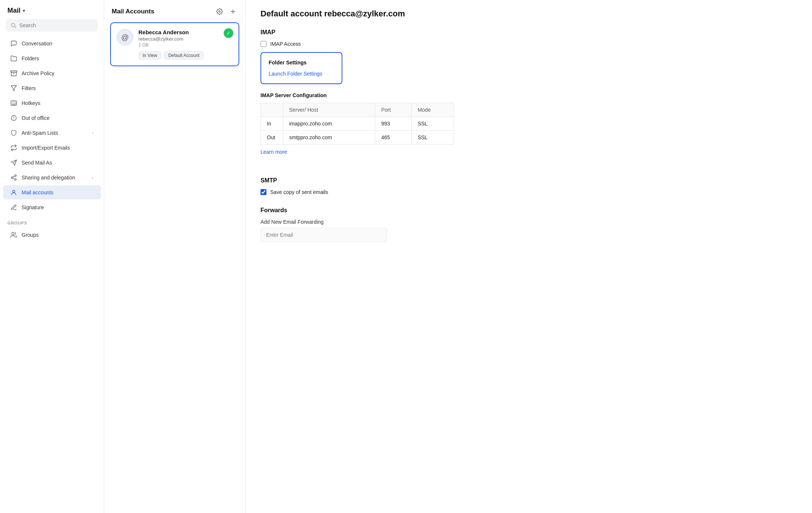  I want to click on account-check-icon: ✓, so click(228, 33).